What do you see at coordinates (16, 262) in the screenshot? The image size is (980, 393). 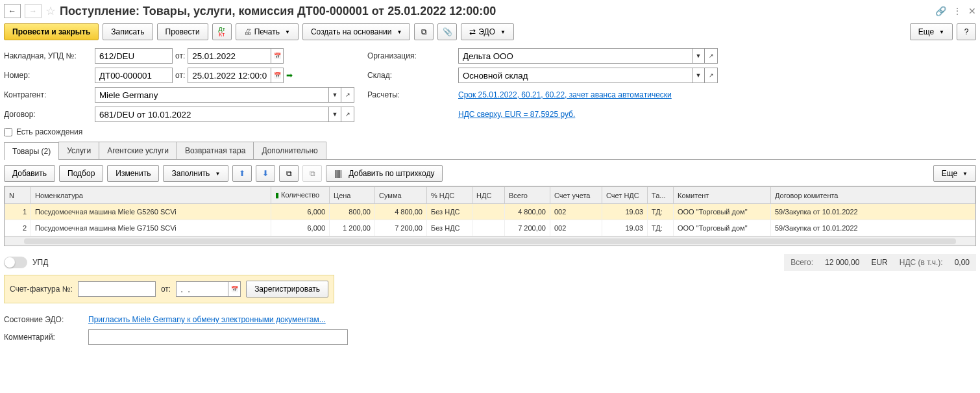 I see `upd-toggle` at bounding box center [16, 262].